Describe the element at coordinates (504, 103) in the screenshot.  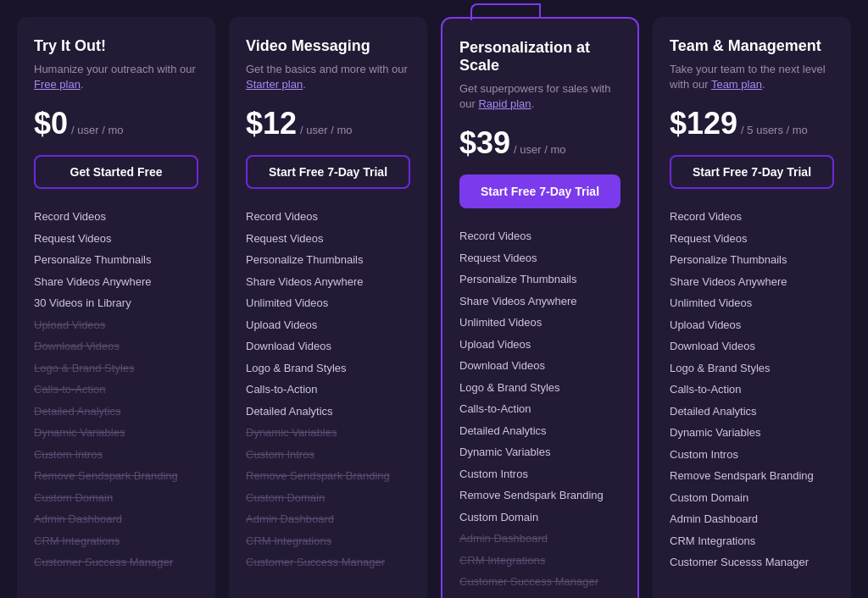
I see `plan-link: Rapid plan` at that location.